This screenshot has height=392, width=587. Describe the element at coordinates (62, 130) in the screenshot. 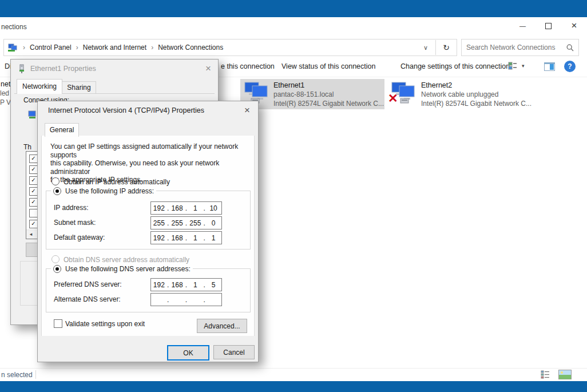

I see `tab-label: General` at that location.